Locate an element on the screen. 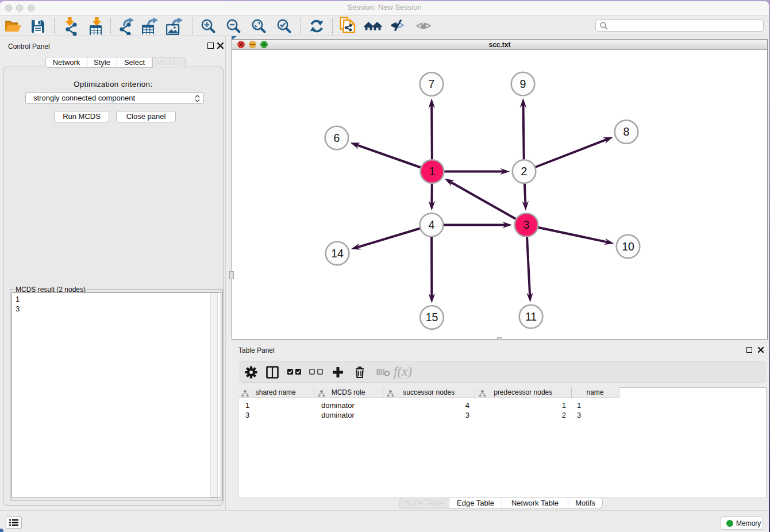  svg-text: 9 is located at coordinates (523, 84).